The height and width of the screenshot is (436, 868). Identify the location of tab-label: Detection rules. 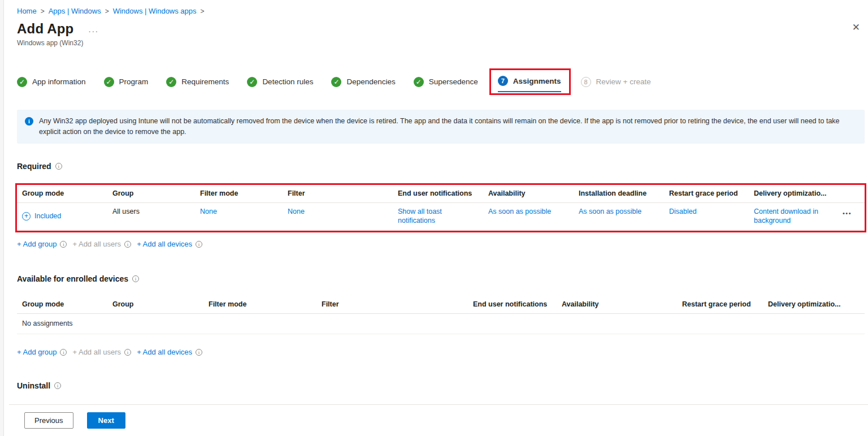
(288, 81).